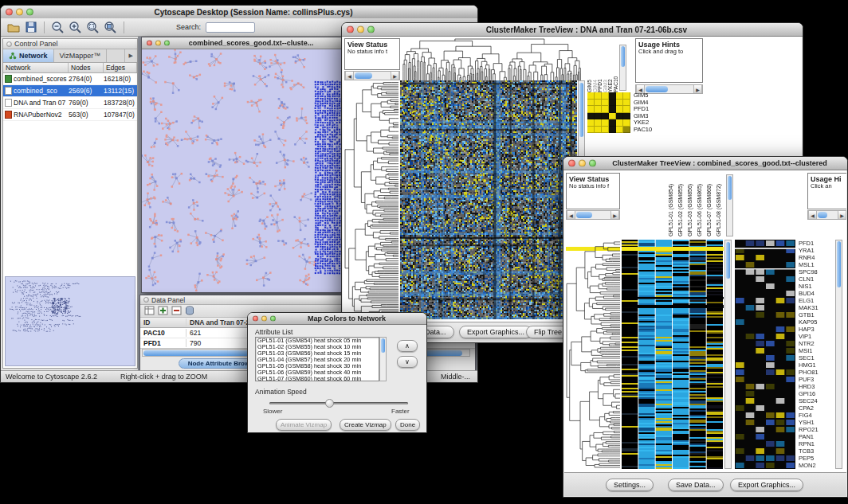  Describe the element at coordinates (816, 250) in the screenshot. I see `gene-label: YRA1` at that location.